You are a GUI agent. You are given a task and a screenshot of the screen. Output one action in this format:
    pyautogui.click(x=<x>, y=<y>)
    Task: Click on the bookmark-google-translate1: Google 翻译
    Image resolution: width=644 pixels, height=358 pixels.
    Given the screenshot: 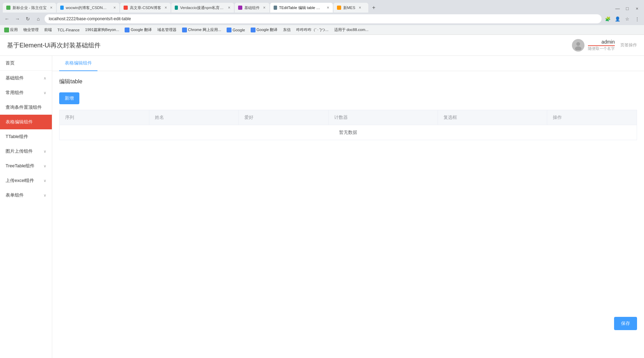 What is the action you would take?
    pyautogui.click(x=138, y=30)
    